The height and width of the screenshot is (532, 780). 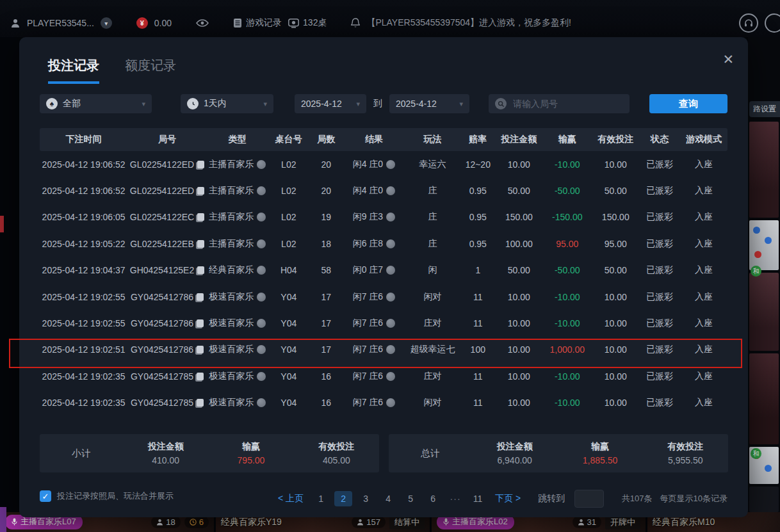 What do you see at coordinates (96, 104) in the screenshot?
I see `game-type-select: ♠ 全部 ▾` at bounding box center [96, 104].